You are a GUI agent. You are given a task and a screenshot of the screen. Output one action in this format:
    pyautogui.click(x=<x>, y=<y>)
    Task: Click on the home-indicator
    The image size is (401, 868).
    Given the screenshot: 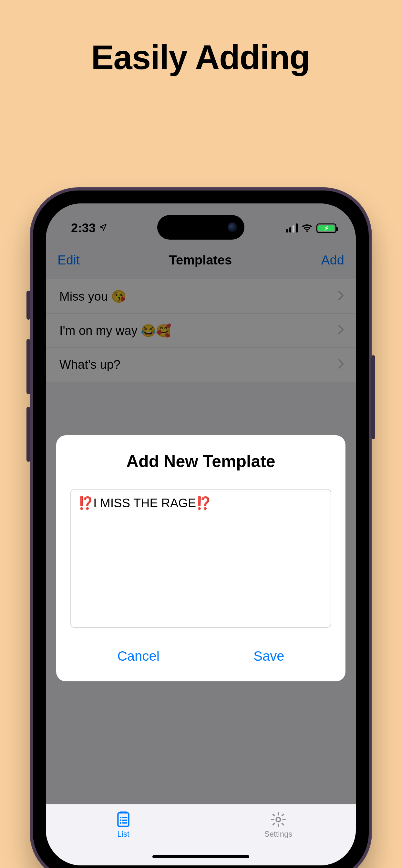 What is the action you would take?
    pyautogui.click(x=201, y=857)
    